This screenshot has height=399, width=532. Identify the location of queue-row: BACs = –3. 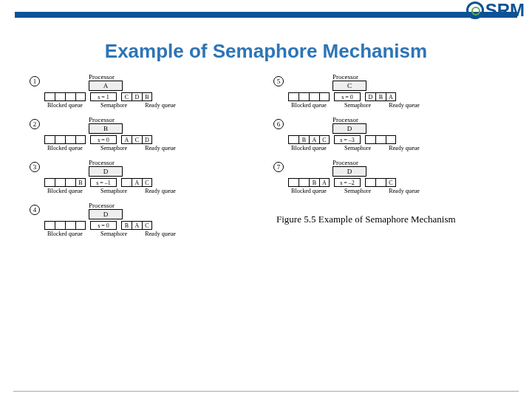
(394, 140).